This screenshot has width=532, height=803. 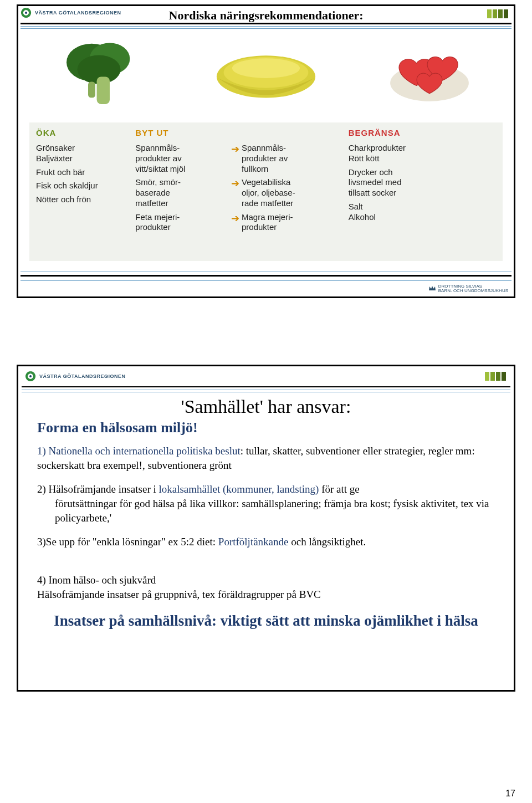 What do you see at coordinates (422, 183) in the screenshot?
I see `begr-item: Drycker och livsmedel med tillsatt socke…` at bounding box center [422, 183].